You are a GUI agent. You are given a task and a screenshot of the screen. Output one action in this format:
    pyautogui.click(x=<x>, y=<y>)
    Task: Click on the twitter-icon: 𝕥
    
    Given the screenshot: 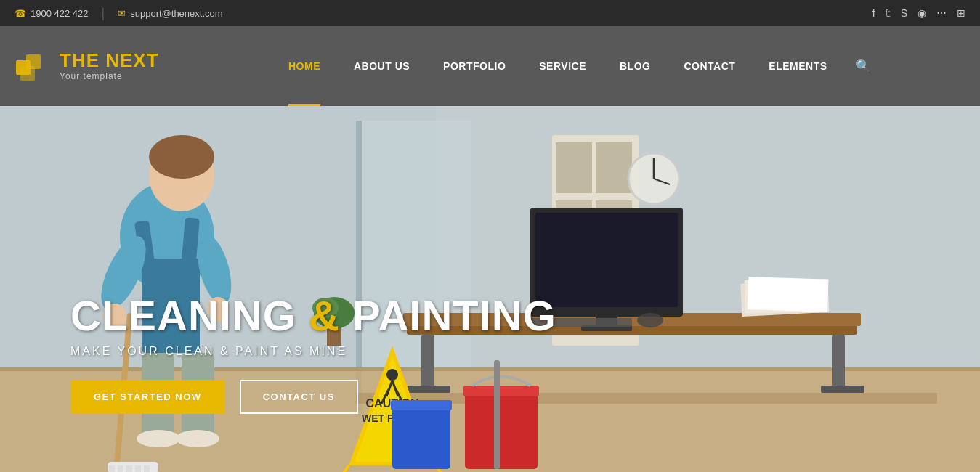 What is the action you would take?
    pyautogui.click(x=888, y=13)
    